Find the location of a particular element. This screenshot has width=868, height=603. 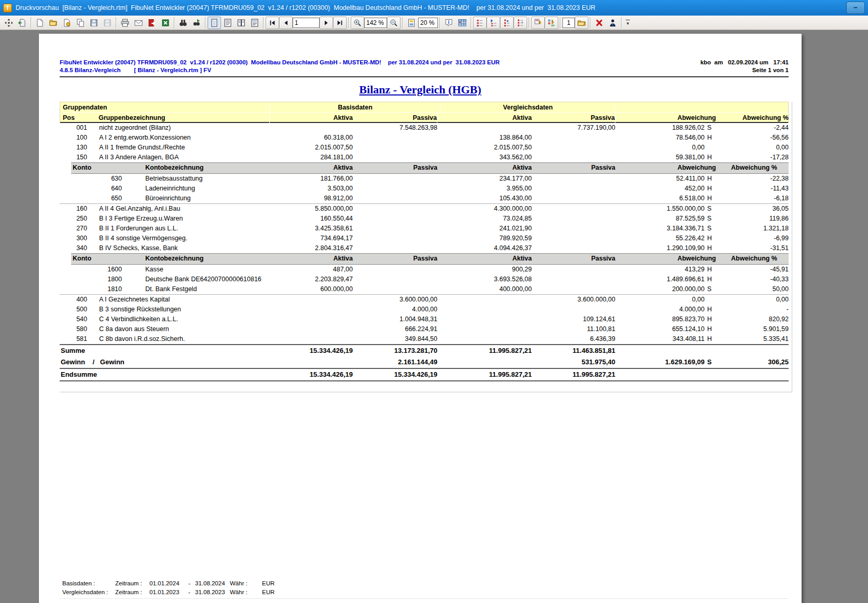

copy-button is located at coordinates (80, 23).